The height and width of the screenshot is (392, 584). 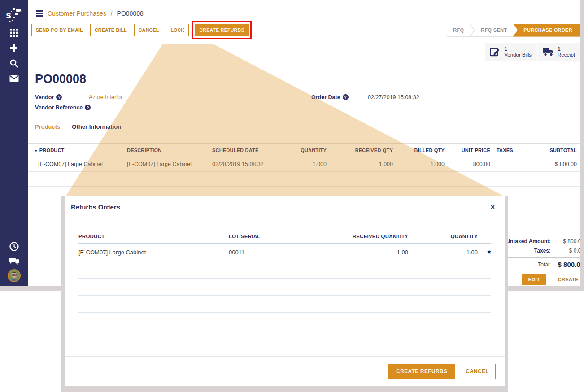 I want to click on vendor-reference-label: Vendor Reference ?, so click(x=63, y=108).